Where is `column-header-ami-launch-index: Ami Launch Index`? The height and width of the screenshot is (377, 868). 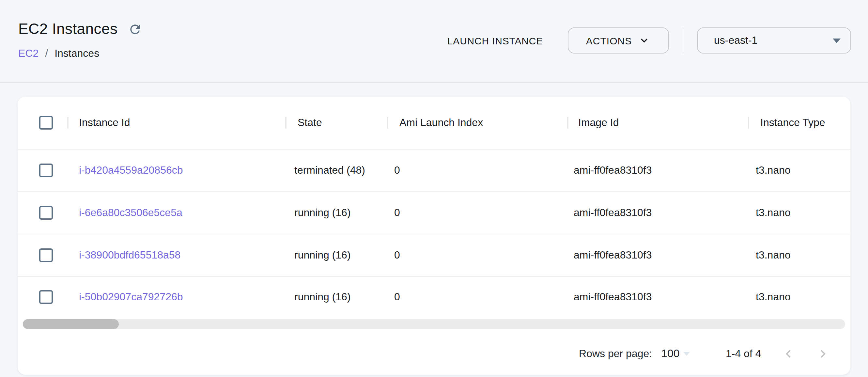
column-header-ami-launch-index: Ami Launch Index is located at coordinates (441, 123).